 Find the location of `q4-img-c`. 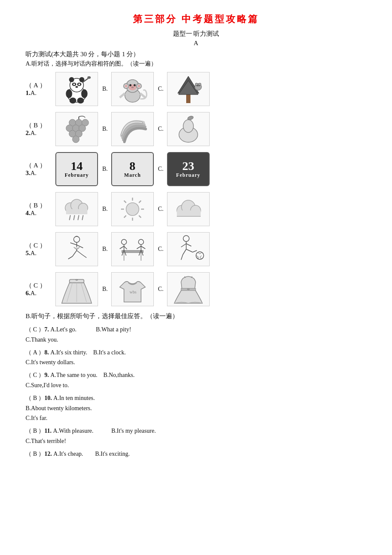

q4-img-c is located at coordinates (188, 209).